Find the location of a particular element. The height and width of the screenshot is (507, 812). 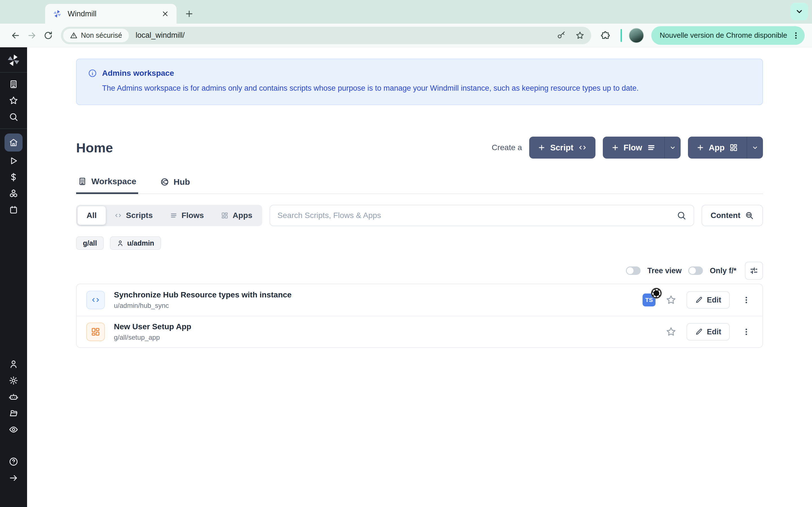

sidebar-item-variables is located at coordinates (13, 177).